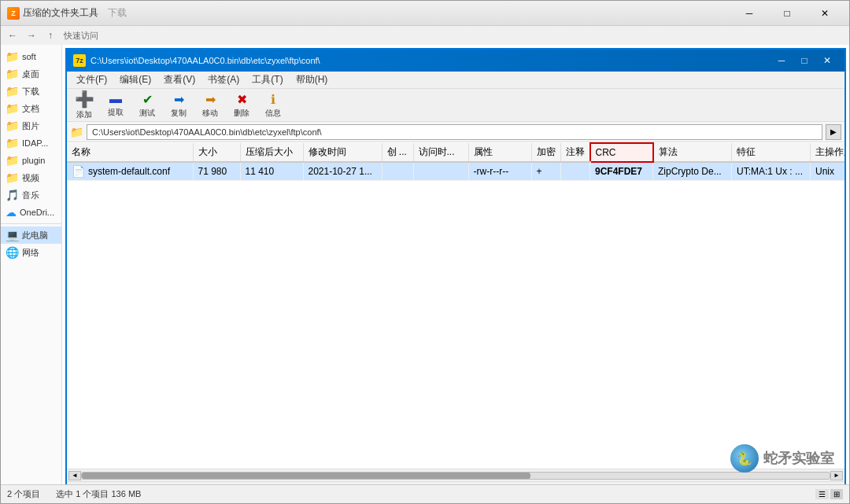 The image size is (850, 504). I want to click on file-compressed-cell: 11 410, so click(272, 171).